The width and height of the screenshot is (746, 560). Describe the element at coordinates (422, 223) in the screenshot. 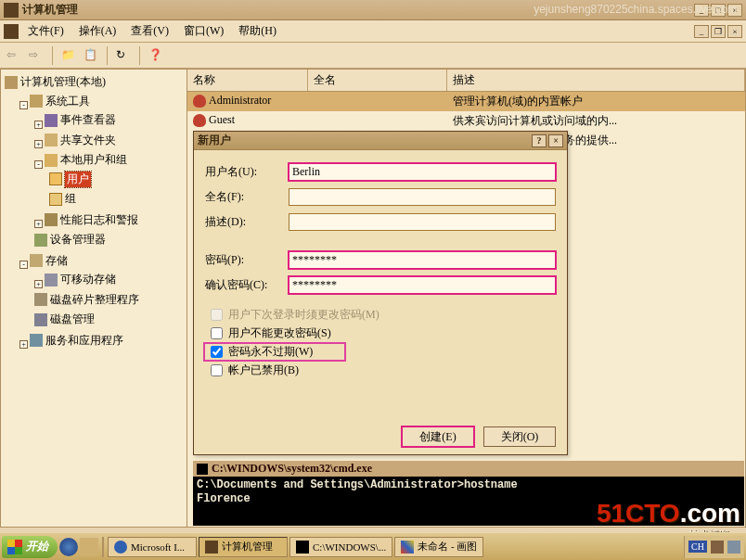

I see `description-input` at that location.